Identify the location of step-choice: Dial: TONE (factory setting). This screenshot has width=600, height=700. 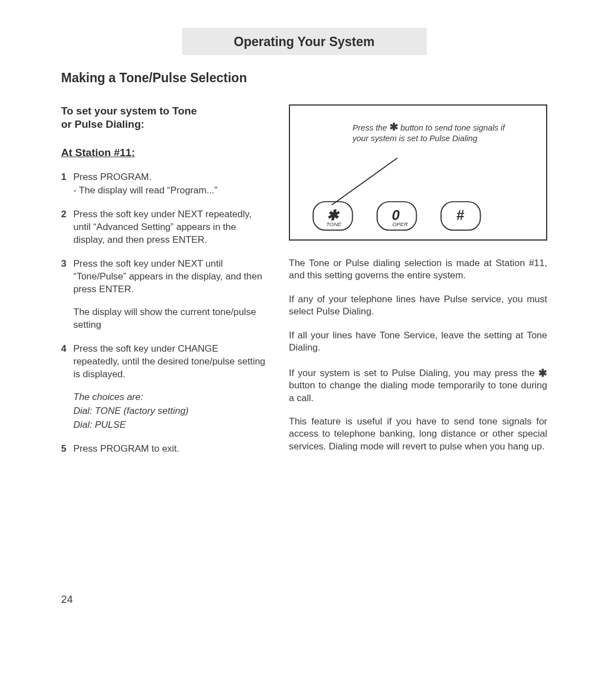
(170, 411).